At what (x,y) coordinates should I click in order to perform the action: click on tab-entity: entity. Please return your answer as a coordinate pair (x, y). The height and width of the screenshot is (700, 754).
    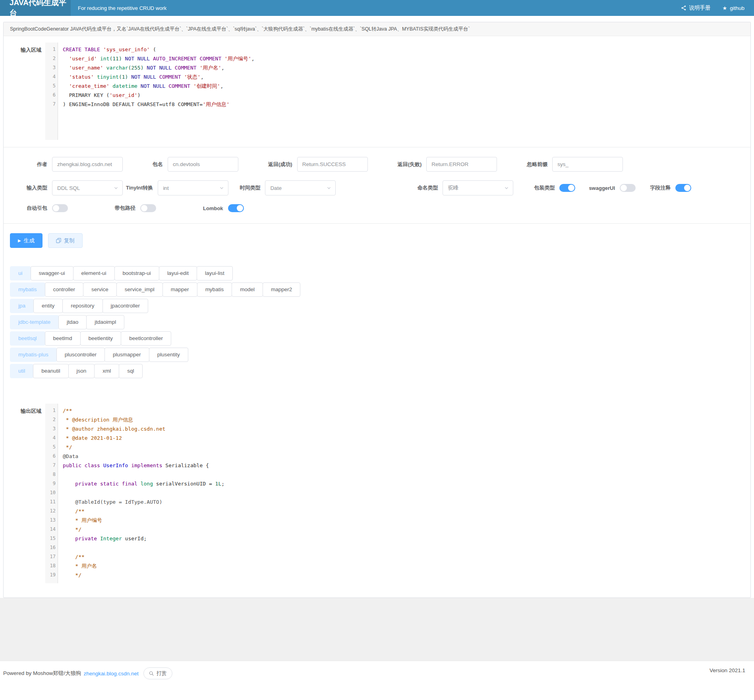
    Looking at the image, I should click on (48, 306).